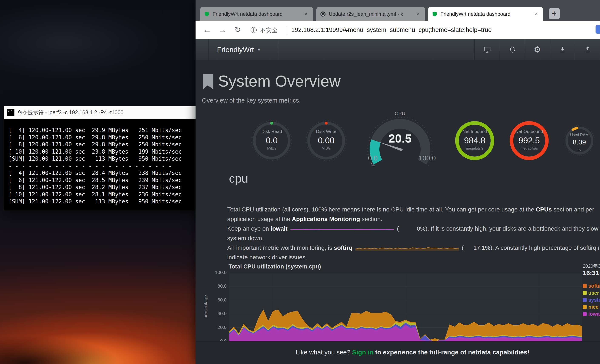  Describe the element at coordinates (216, 286) in the screenshot. I see `y-axis-tick: 80.0` at that location.